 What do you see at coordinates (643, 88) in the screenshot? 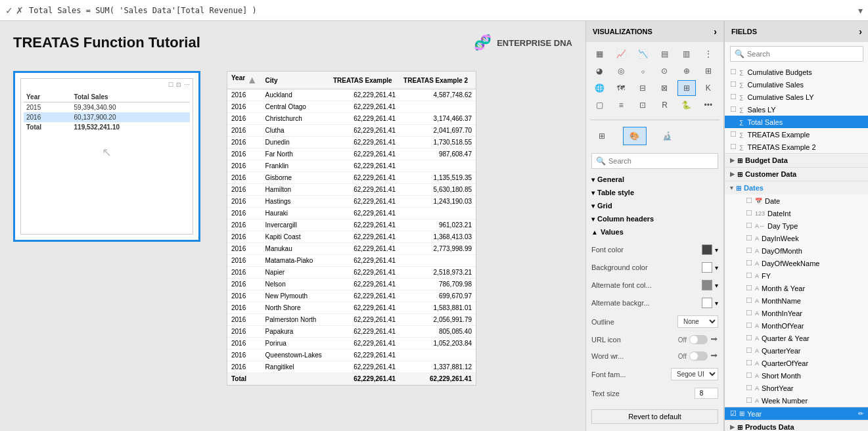
I see `treemap-icon: ⊟` at bounding box center [643, 88].